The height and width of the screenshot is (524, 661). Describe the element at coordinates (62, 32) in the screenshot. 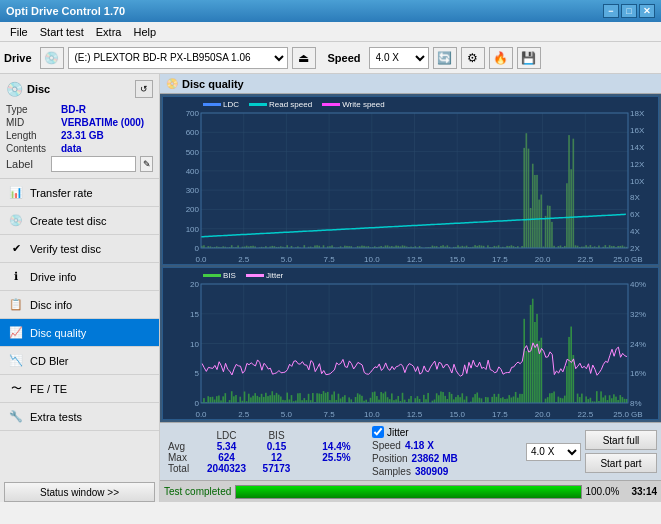

I see `menu-start-test: Start test` at that location.